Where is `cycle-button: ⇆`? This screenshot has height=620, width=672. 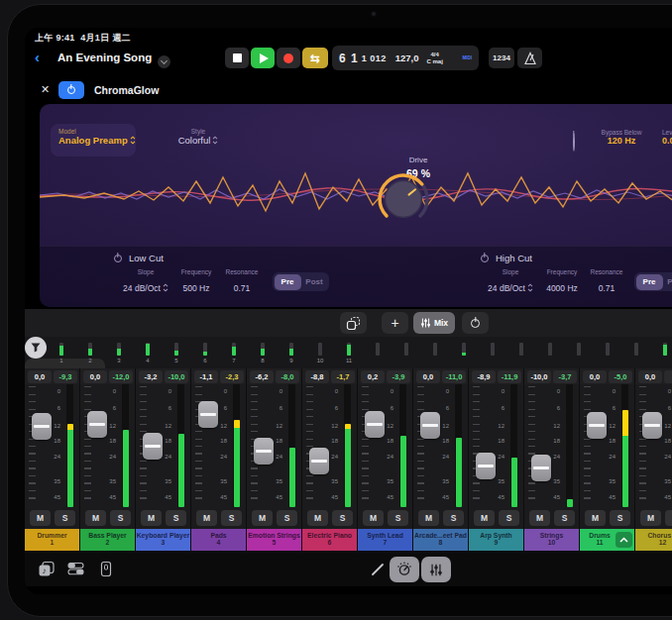
cycle-button: ⇆ is located at coordinates (315, 57).